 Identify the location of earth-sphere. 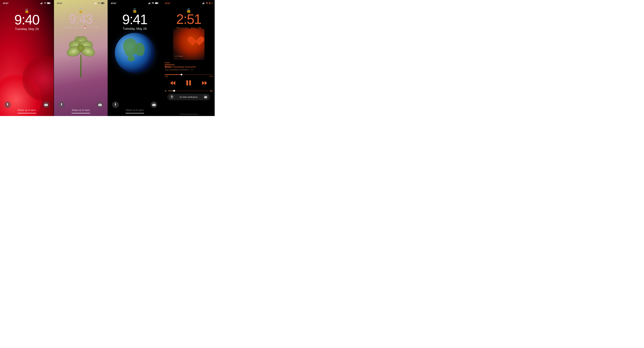
(135, 53).